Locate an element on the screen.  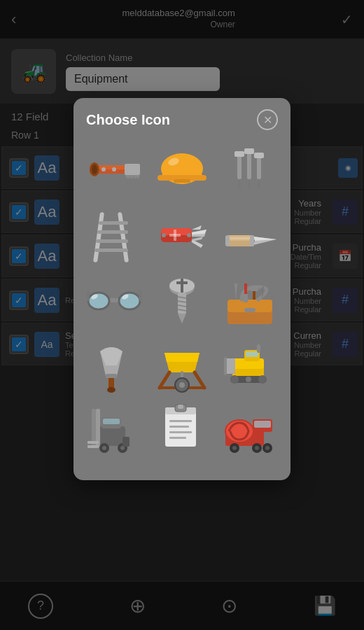
icon-item-saw is located at coordinates (115, 172).